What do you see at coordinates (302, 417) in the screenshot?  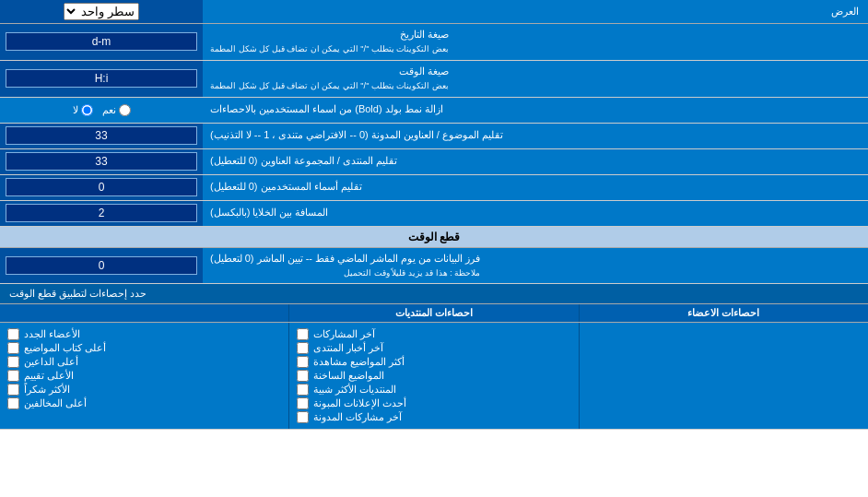 I see `checkbox-blog-posts` at bounding box center [302, 417].